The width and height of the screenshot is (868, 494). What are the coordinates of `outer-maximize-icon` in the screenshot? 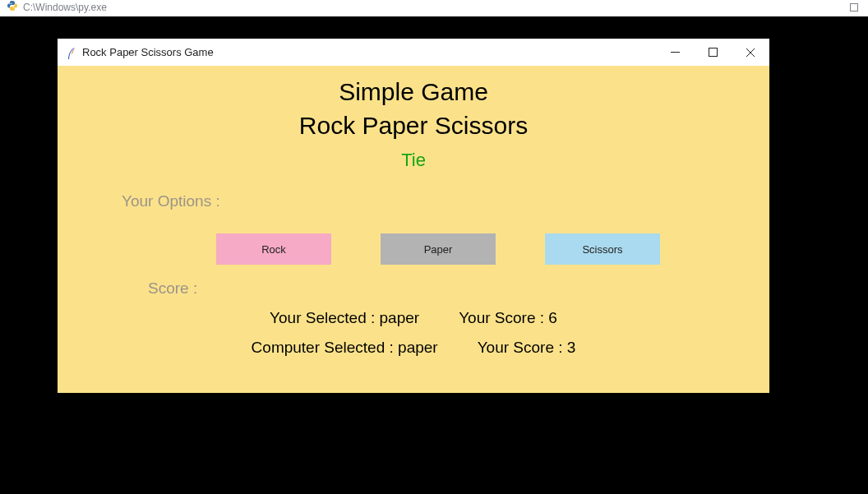 It's located at (854, 7).